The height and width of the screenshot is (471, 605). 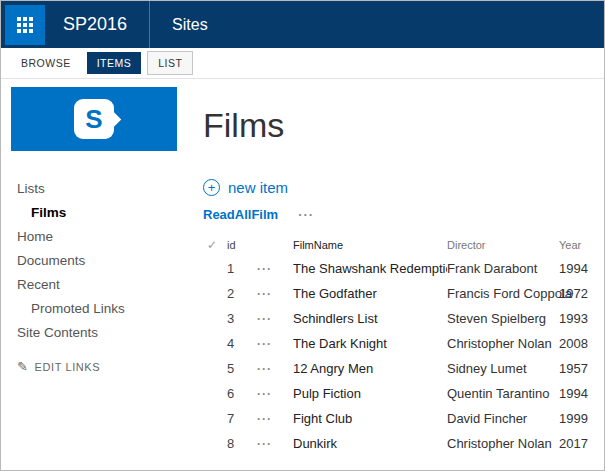 What do you see at coordinates (578, 444) in the screenshot?
I see `row-year: 2017` at bounding box center [578, 444].